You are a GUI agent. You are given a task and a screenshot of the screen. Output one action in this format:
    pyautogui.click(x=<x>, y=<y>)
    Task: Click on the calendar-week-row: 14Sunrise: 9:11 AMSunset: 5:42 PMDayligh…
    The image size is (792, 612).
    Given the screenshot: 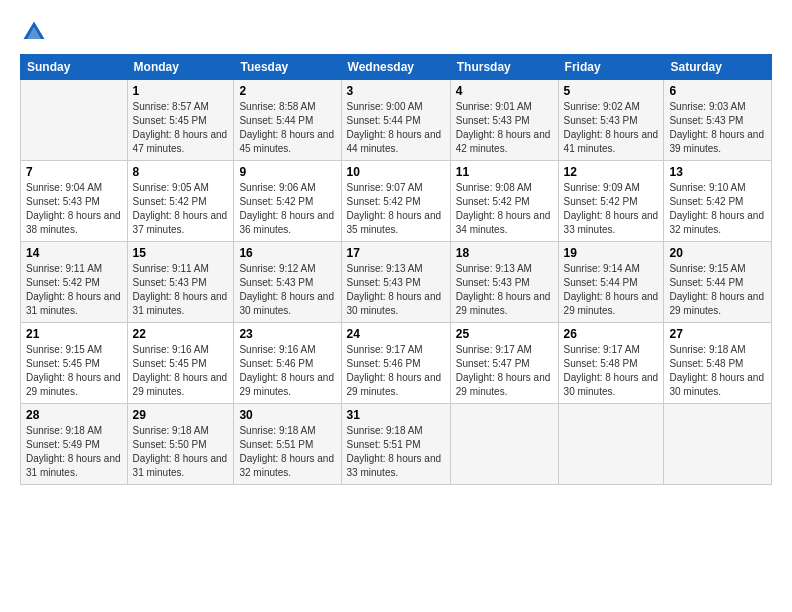 What is the action you would take?
    pyautogui.click(x=396, y=282)
    